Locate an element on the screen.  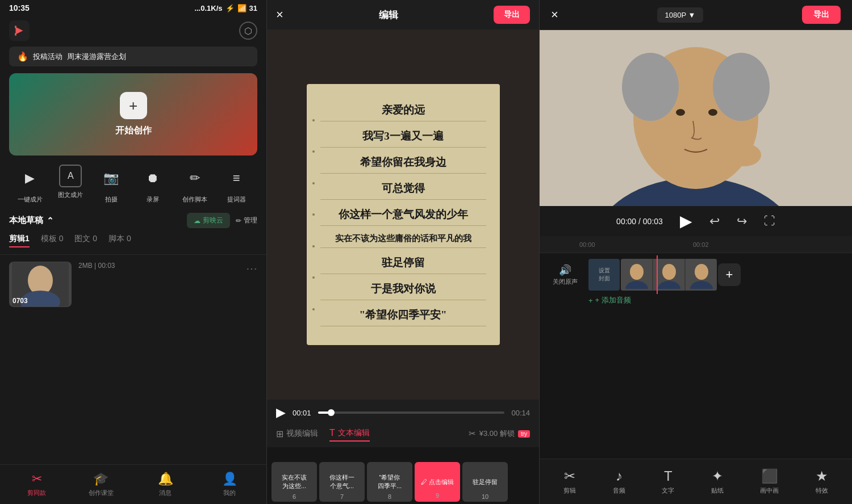
tool-script: ✏ 创作脚本 is located at coordinates (195, 184).